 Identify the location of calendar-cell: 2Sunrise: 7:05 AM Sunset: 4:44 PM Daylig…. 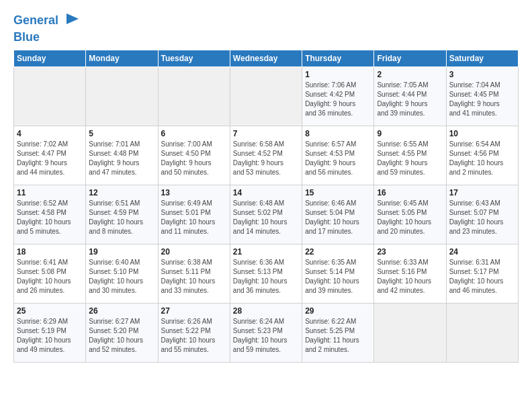
(410, 96).